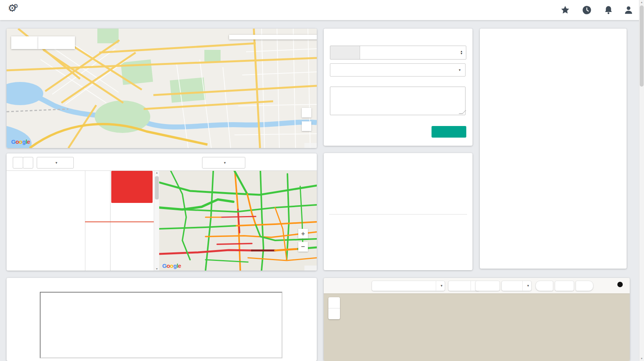 The width and height of the screenshot is (644, 361). What do you see at coordinates (307, 113) in the screenshot?
I see `map-zoom-in-button` at bounding box center [307, 113].